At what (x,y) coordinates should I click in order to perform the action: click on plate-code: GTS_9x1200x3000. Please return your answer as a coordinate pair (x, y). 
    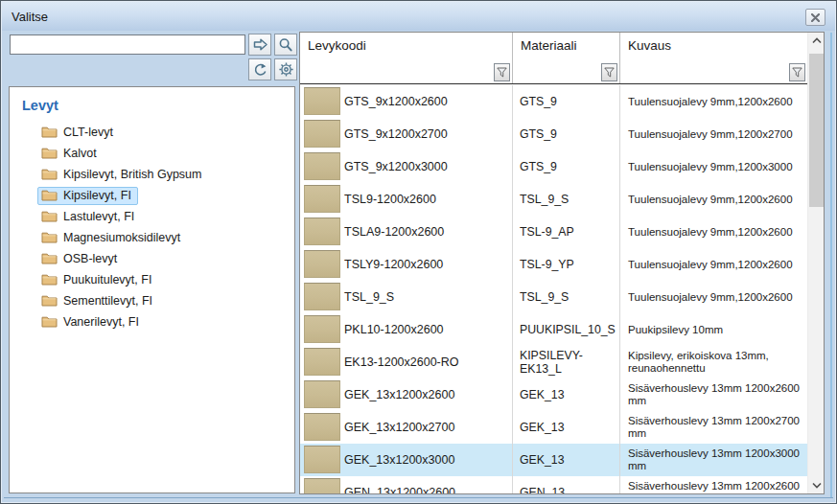
    Looking at the image, I should click on (396, 167).